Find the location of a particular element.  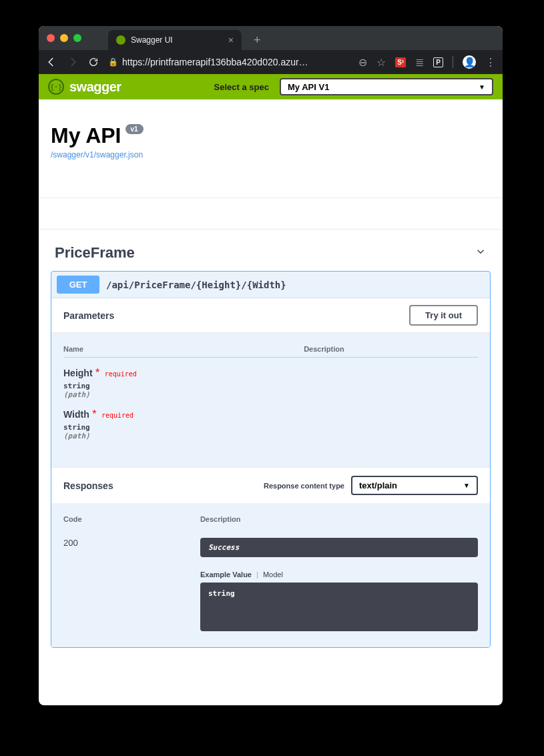

content-type-value: text/plain is located at coordinates (378, 486).